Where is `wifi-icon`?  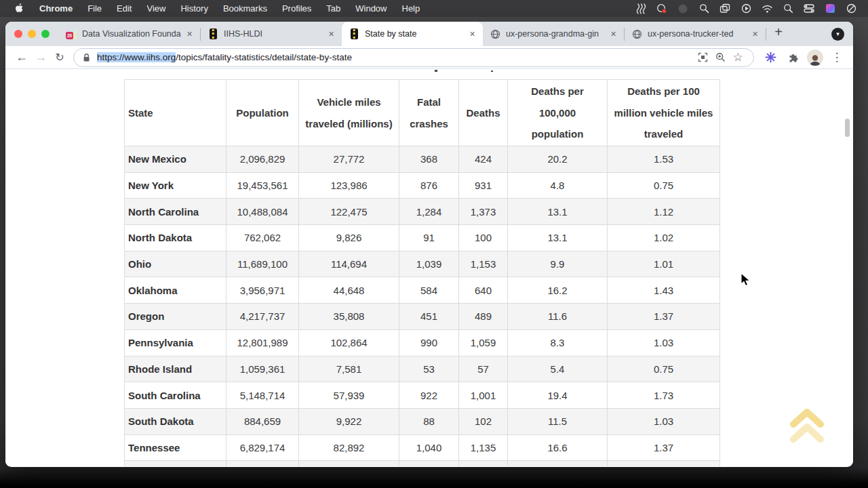
wifi-icon is located at coordinates (767, 9).